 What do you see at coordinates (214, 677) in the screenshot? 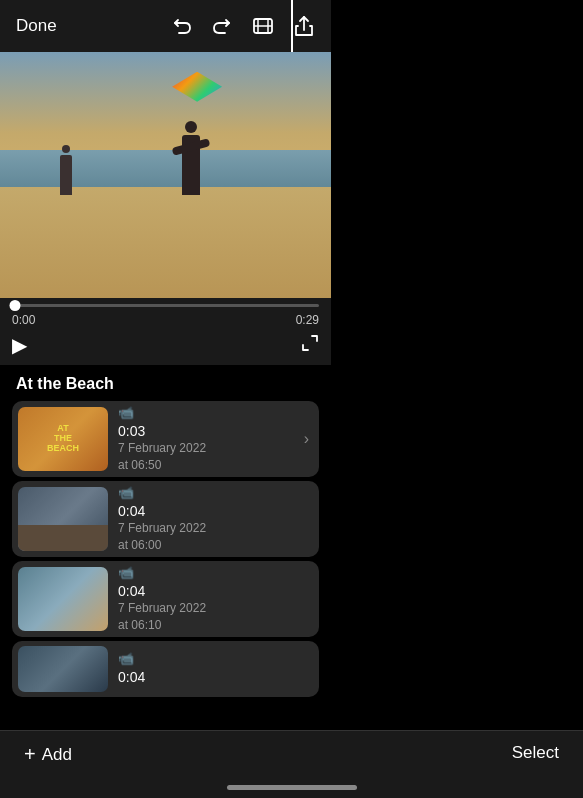
I see `clip-duration-4: 0:04` at bounding box center [214, 677].